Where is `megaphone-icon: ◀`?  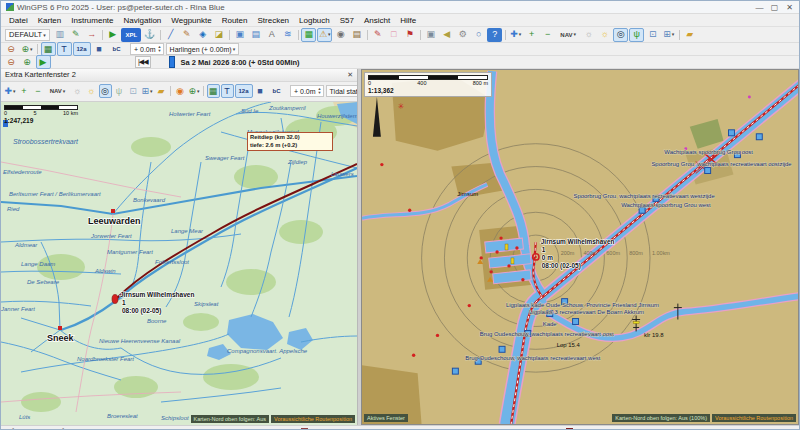
megaphone-icon: ◀ is located at coordinates (446, 35).